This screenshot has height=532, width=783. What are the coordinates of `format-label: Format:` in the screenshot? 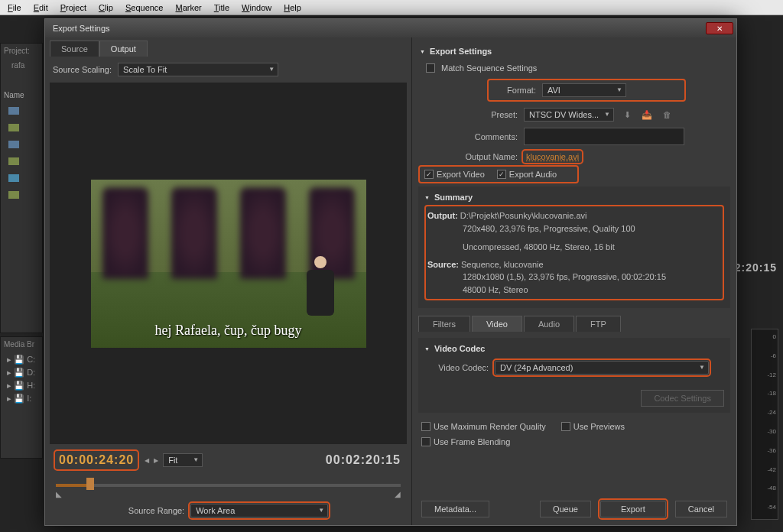 It's located at (515, 90).